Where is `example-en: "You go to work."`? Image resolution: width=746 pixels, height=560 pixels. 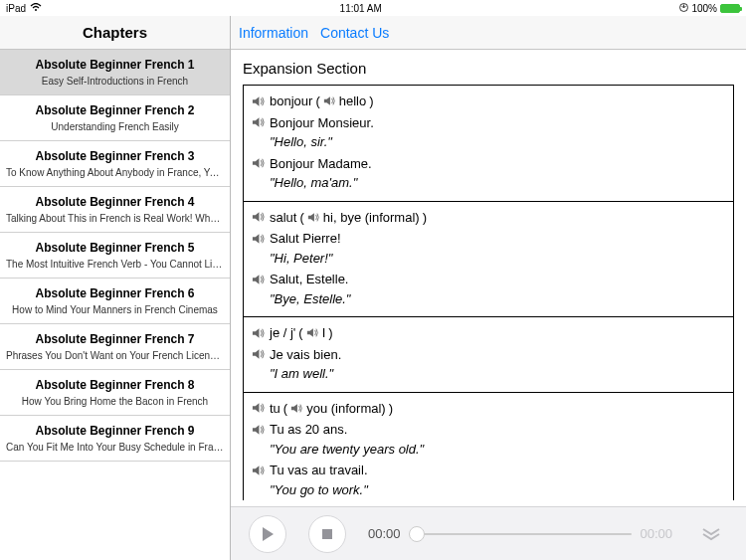 example-en: "You go to work." is located at coordinates (488, 490).